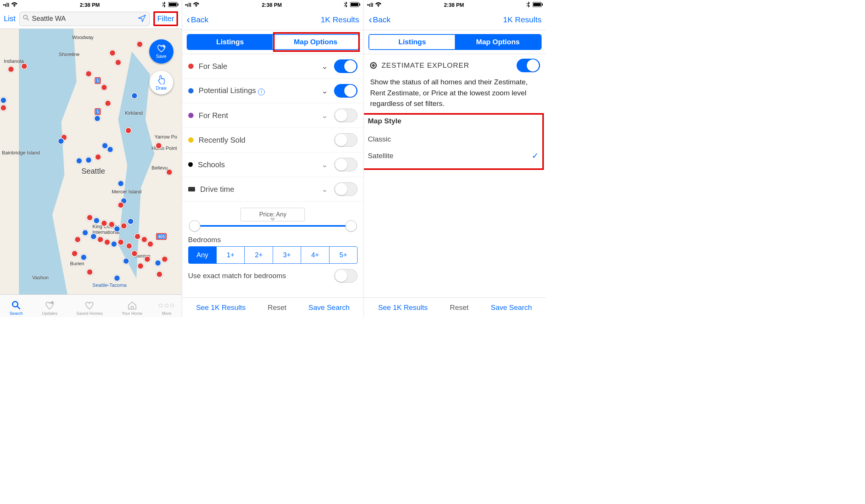 The height and width of the screenshot is (504, 865). Describe the element at coordinates (273, 176) in the screenshot. I see `filter-list: For Sale ⌄ Potential Listings i ⌄ For Re…` at that location.